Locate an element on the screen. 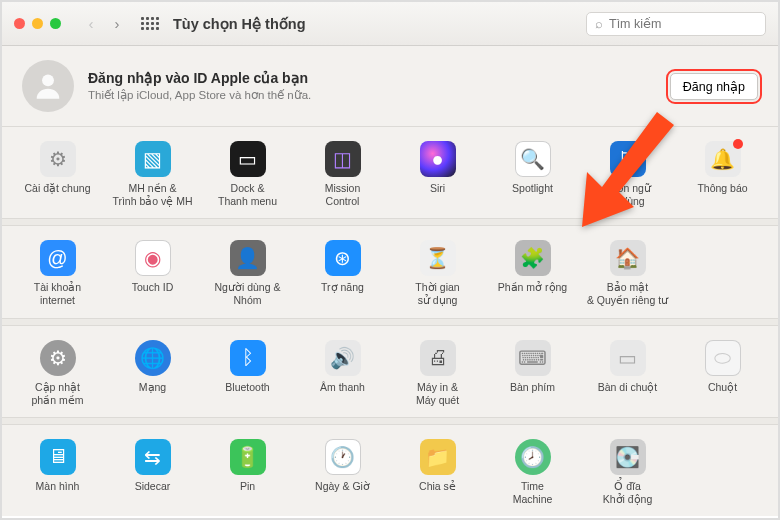 The image size is (780, 520). search-field: ⌕ is located at coordinates (676, 24).